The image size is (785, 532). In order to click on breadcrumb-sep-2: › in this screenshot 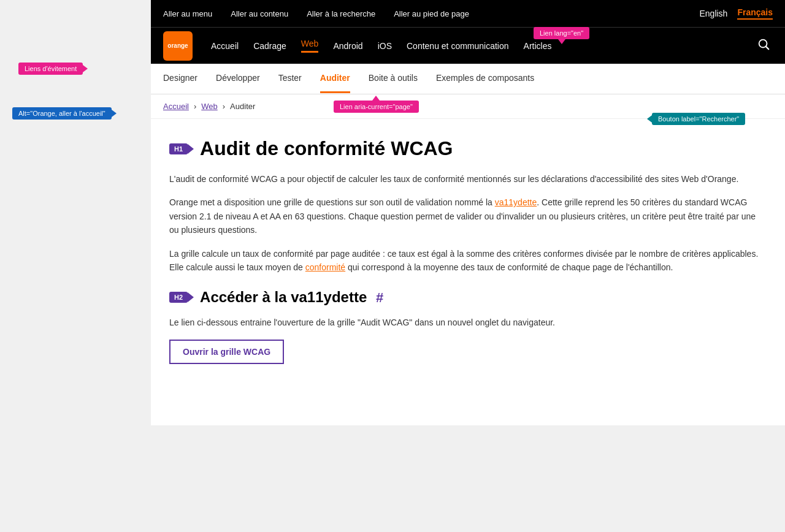, I will do `click(224, 107)`.